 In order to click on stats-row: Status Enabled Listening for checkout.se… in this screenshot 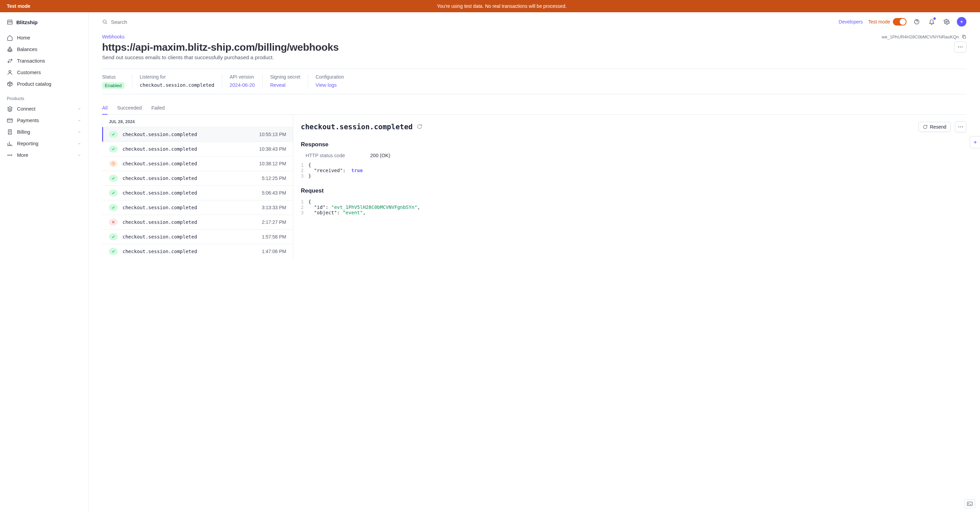, I will do `click(534, 81)`.